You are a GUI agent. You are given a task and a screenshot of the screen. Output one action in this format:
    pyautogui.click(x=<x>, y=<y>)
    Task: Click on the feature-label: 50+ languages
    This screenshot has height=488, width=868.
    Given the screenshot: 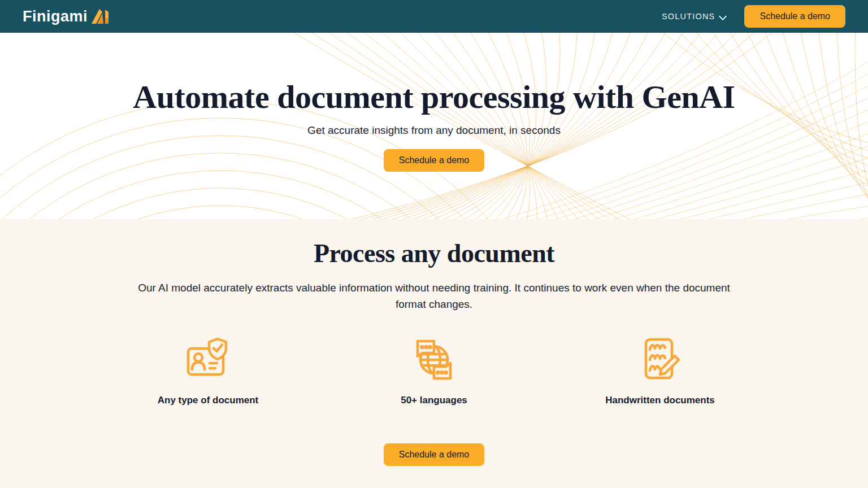 What is the action you would take?
    pyautogui.click(x=434, y=400)
    